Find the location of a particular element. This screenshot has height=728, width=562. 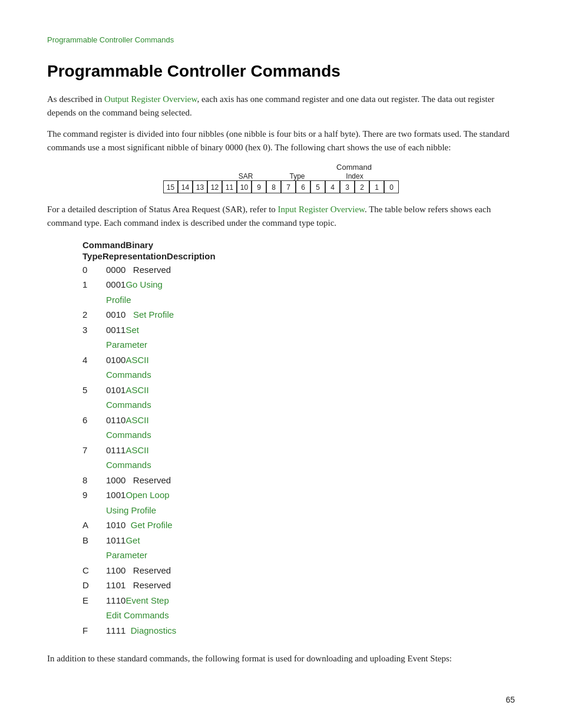

table-row: 0 0000 Reserved is located at coordinates (299, 270).